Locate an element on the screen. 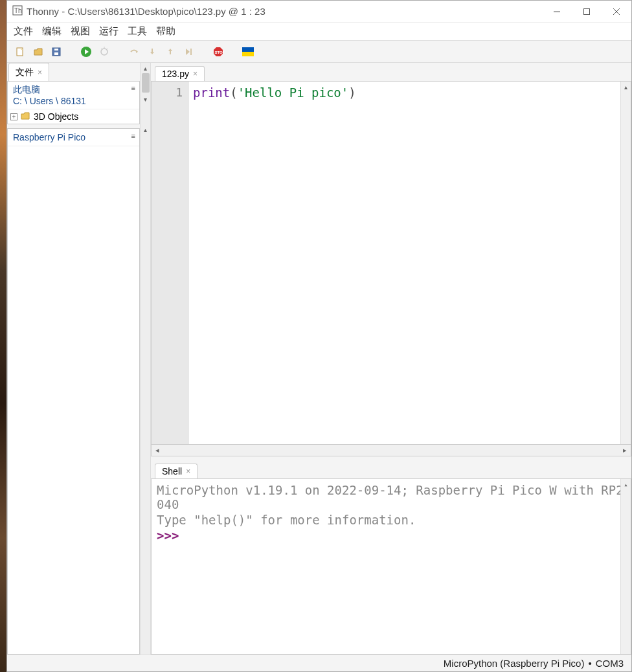 The width and height of the screenshot is (632, 672). file-tree-item: + 3D Objects is located at coordinates (74, 117).